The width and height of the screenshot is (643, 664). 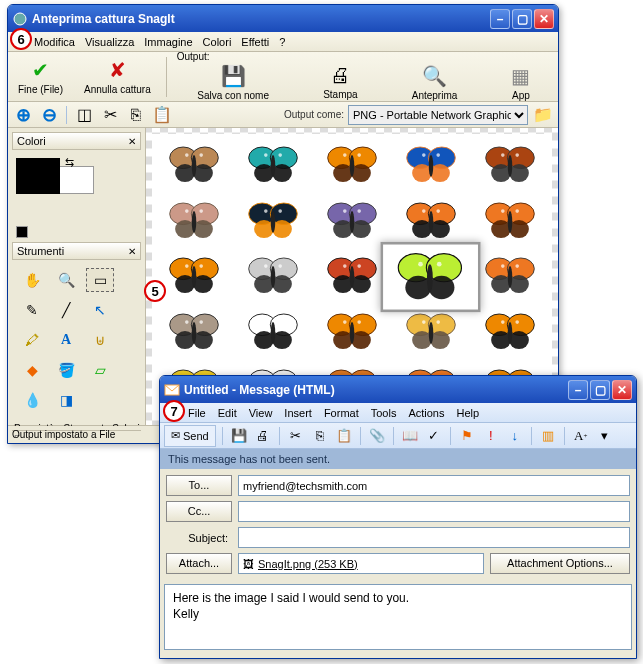 I want to click on importance-low-icon: ↓, so click(x=515, y=436).